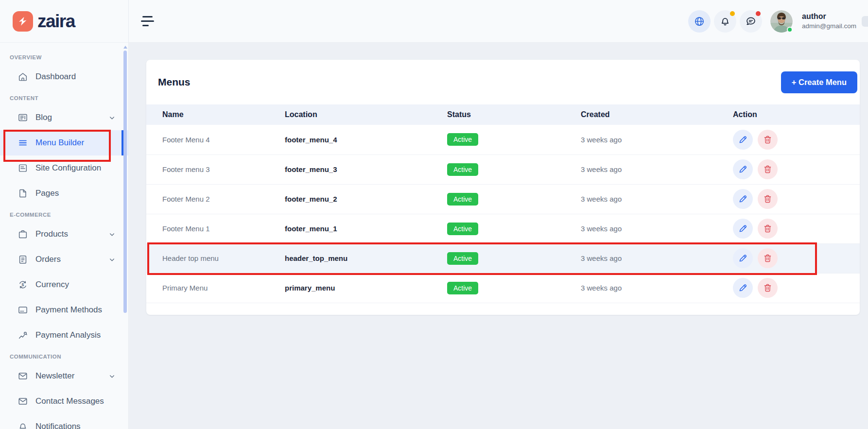 Image resolution: width=868 pixels, height=429 pixels. Describe the element at coordinates (64, 401) in the screenshot. I see `sidebar-item-contact-messages: Contact Messages` at that location.